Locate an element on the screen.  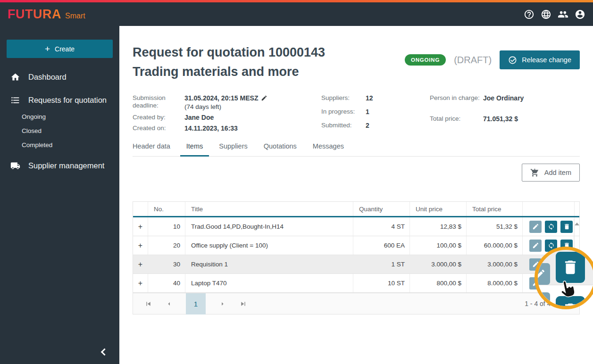
list-icon is located at coordinates (15, 100).